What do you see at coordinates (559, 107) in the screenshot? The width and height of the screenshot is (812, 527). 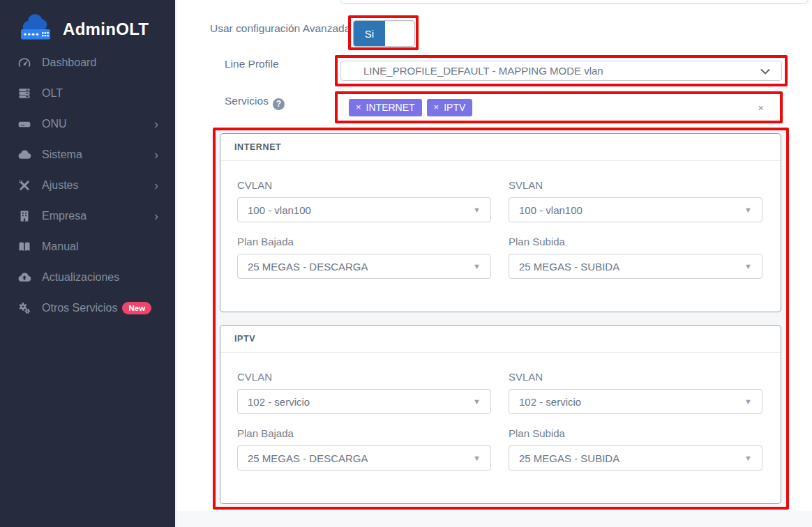 I see `servicios-multiselect: × INTERNET × IPTV ×` at bounding box center [559, 107].